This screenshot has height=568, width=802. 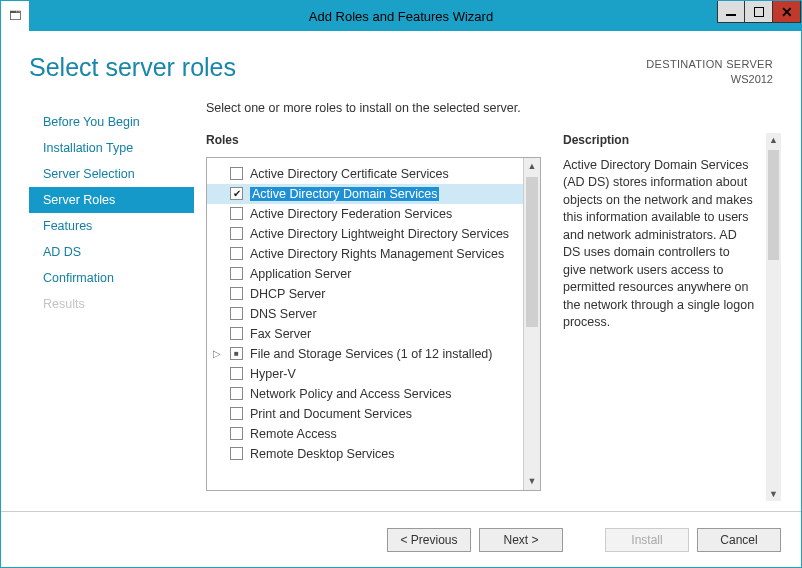 What do you see at coordinates (112, 200) in the screenshot?
I see `nav-item: Server Roles` at bounding box center [112, 200].